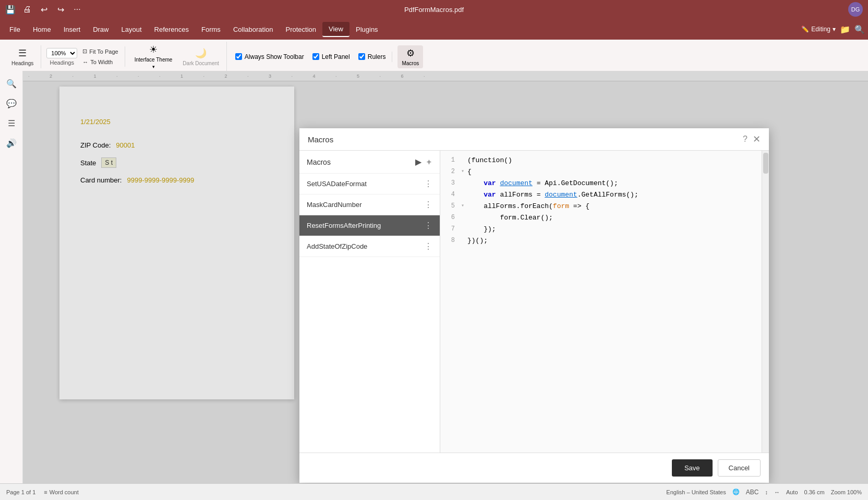 Image resolution: width=868 pixels, height=500 pixels. Describe the element at coordinates (45, 492) in the screenshot. I see `word-count-icon: ≡` at that location.